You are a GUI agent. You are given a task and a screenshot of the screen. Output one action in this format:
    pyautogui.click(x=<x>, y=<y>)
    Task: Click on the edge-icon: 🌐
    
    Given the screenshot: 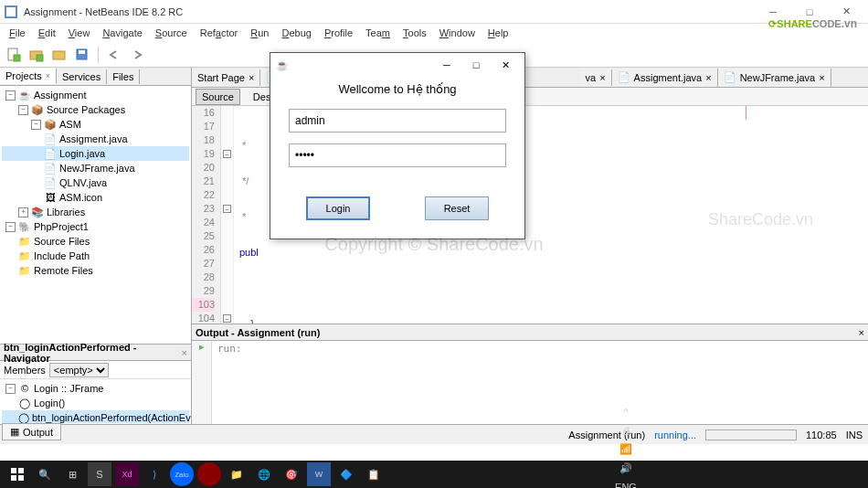 What is the action you would take?
    pyautogui.click(x=264, y=474)
    